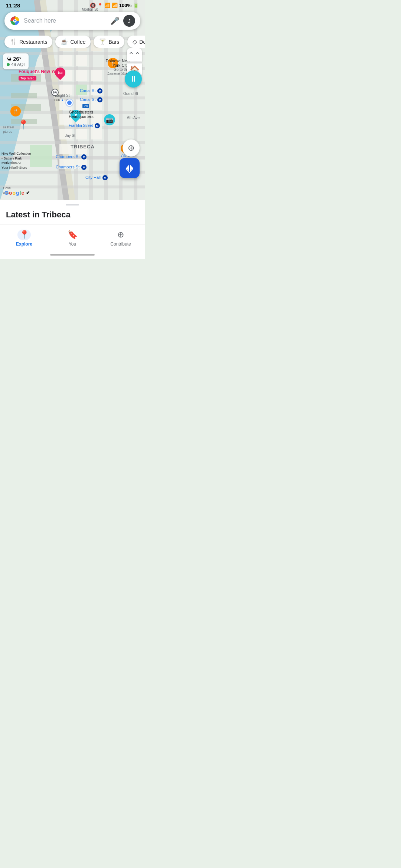 Image resolution: width=401 pixels, height=868 pixels. What do you see at coordinates (120, 244) in the screenshot?
I see `contribute-label: Contribute` at bounding box center [120, 244].